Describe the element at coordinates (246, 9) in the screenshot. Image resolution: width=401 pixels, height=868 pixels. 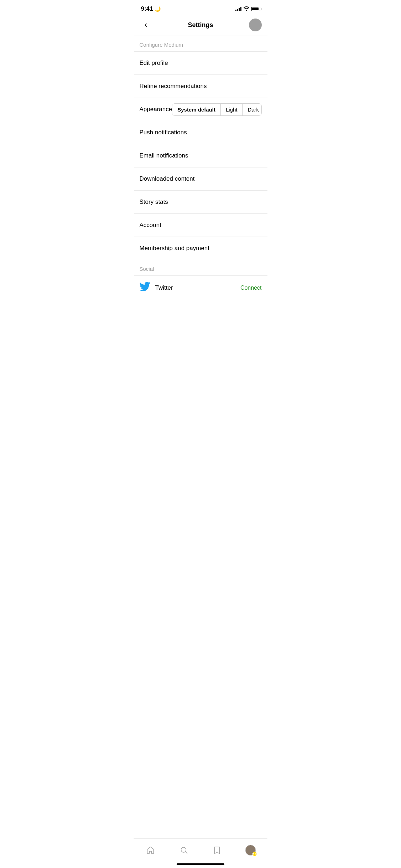
I see `wifi-icon` at that location.